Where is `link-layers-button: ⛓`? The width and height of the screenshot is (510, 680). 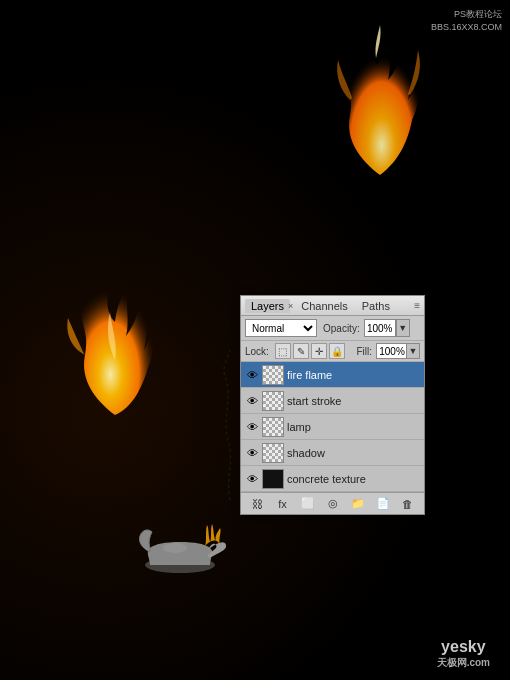 link-layers-button: ⛓ is located at coordinates (258, 504).